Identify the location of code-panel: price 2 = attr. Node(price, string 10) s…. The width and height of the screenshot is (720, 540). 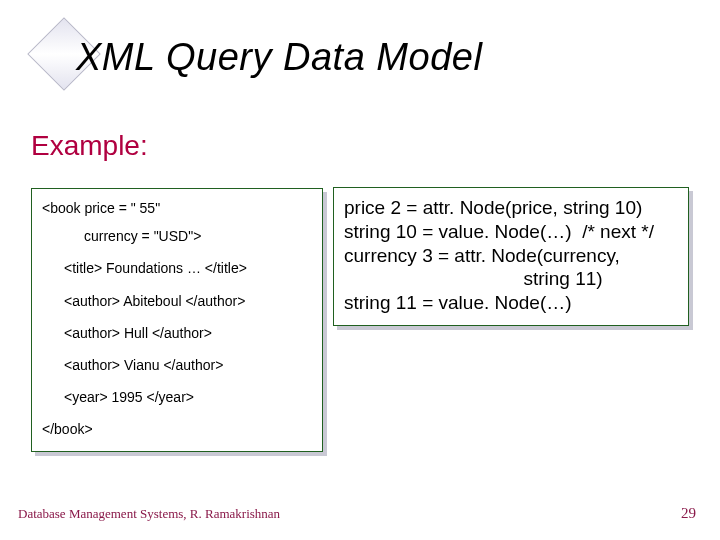
(511, 256).